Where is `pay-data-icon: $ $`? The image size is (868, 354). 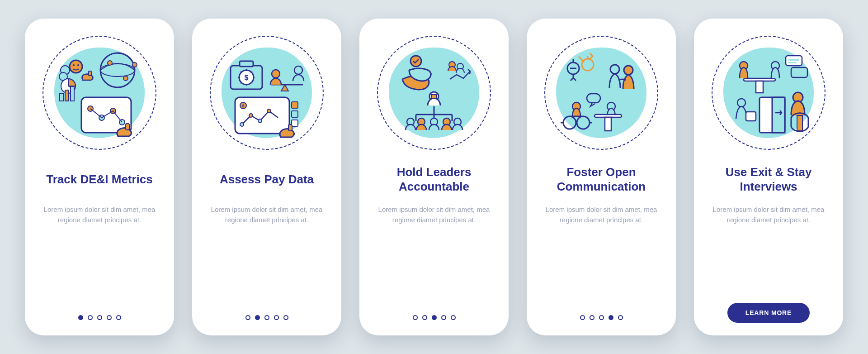
pay-data-icon: $ $ is located at coordinates (267, 93).